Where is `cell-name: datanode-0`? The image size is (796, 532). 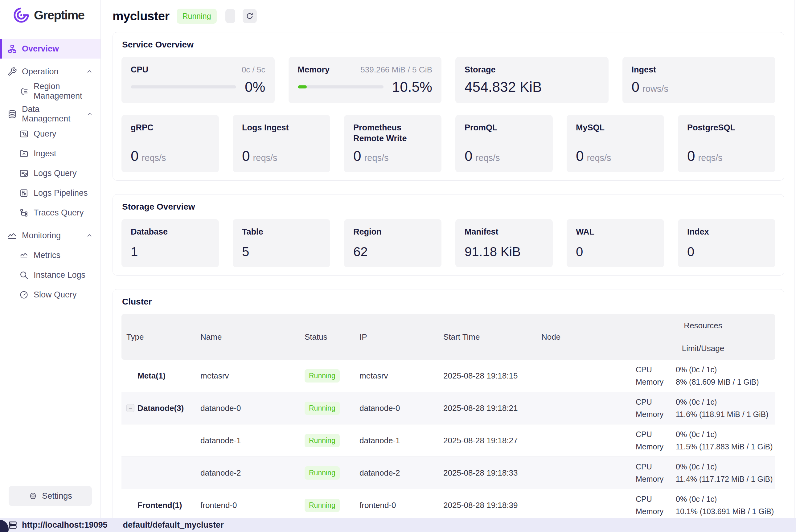 cell-name: datanode-0 is located at coordinates (248, 408).